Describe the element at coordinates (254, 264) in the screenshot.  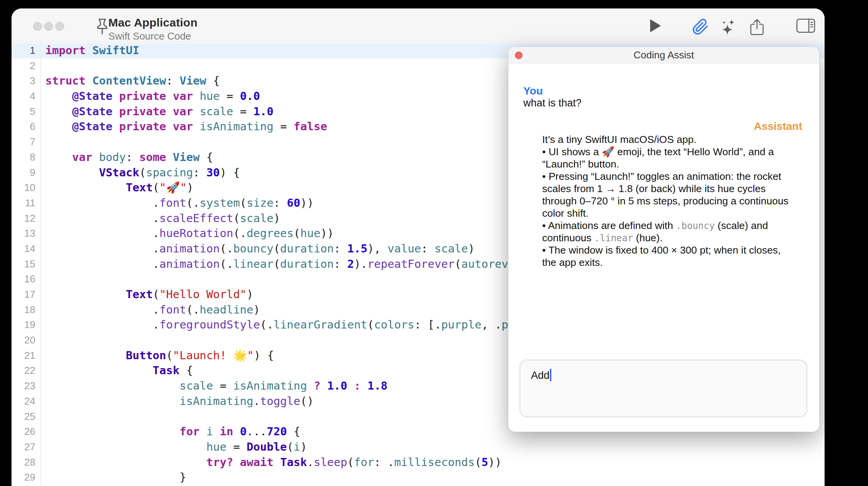
I see `token: linear` at that location.